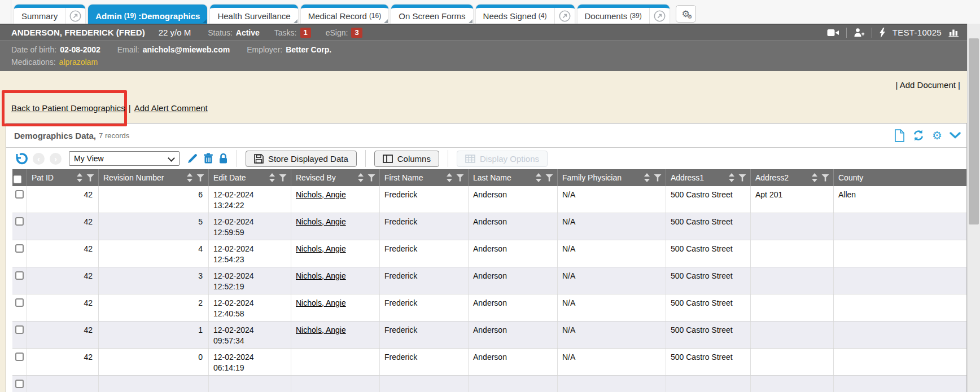 This screenshot has height=392, width=980. What do you see at coordinates (973, 208) in the screenshot?
I see `vertical-scrollbar` at bounding box center [973, 208].